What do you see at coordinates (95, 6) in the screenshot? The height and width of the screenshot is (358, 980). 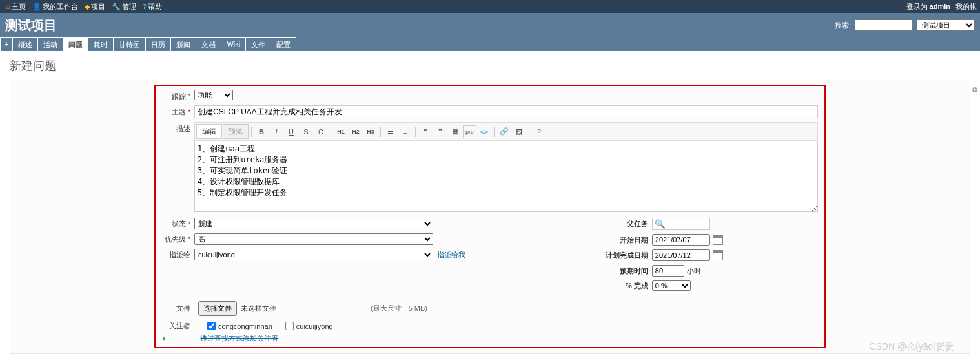 I see `nav-projects: ◆ 项目` at bounding box center [95, 6].